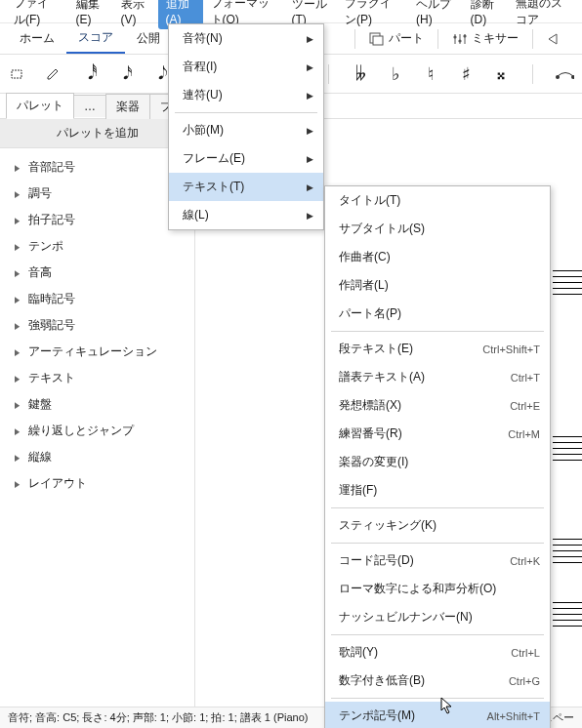  What do you see at coordinates (512, 349) in the screenshot?
I see `shortcut-label: Ctrl+Shift+T` at bounding box center [512, 349].